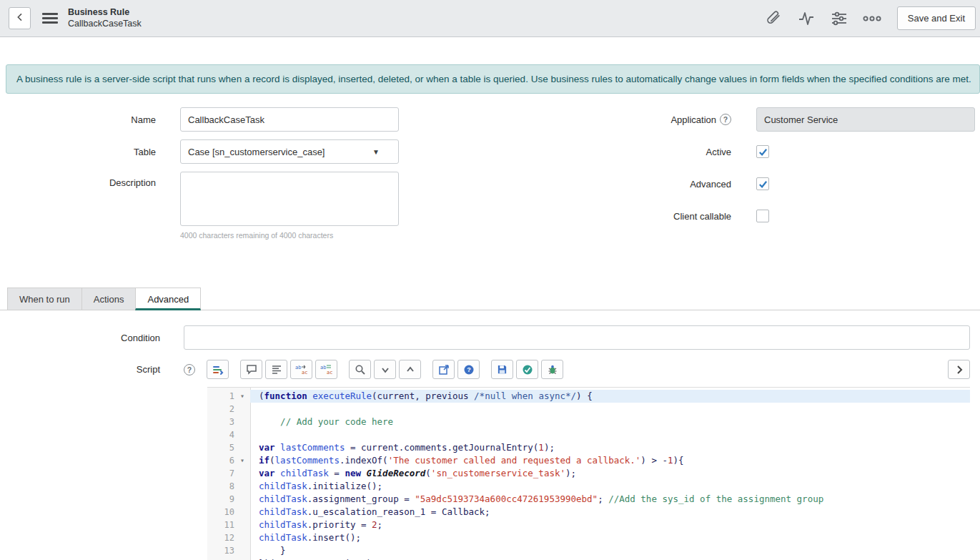 This screenshot has height=560, width=980. I want to click on expand-icon, so click(959, 369).